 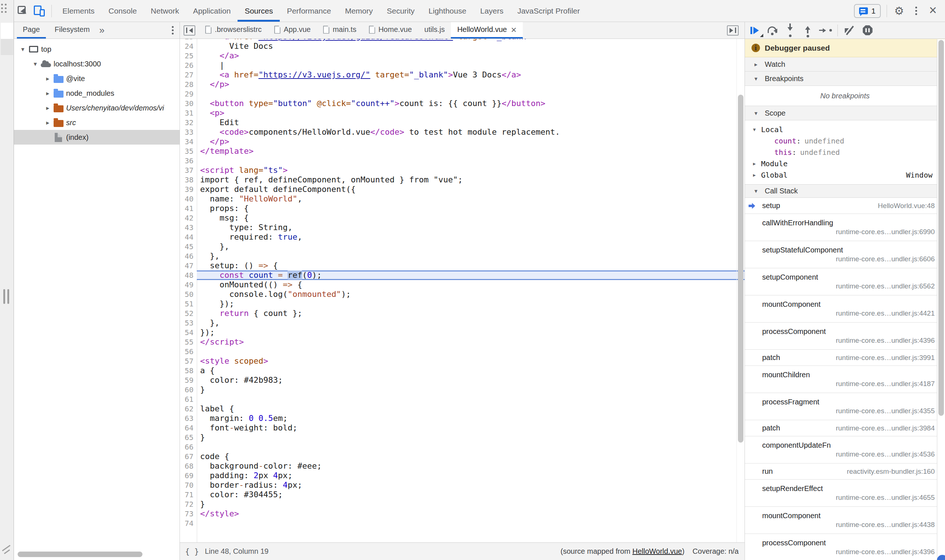 What do you see at coordinates (845, 309) in the screenshot?
I see `call-stack-frame-mountComponent: mountComponentruntime-core.es…undler.js:…` at bounding box center [845, 309].